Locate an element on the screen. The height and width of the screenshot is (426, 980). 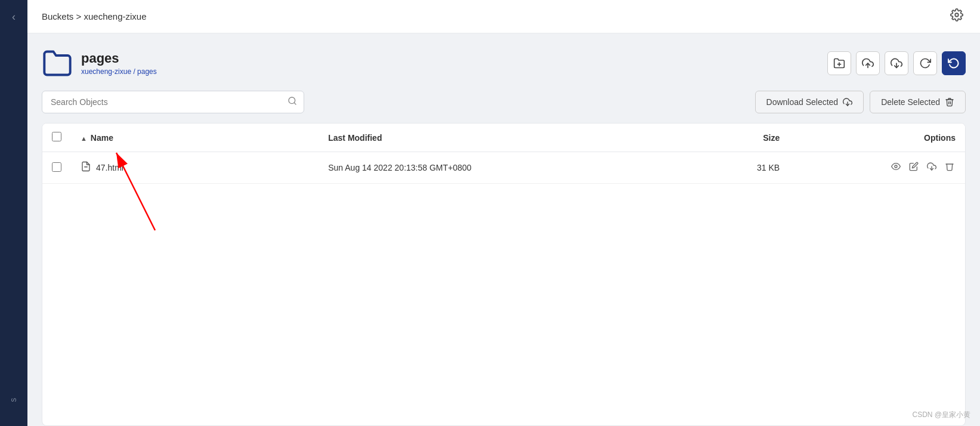
sort-arrow-icon: ▲ is located at coordinates (84, 138).